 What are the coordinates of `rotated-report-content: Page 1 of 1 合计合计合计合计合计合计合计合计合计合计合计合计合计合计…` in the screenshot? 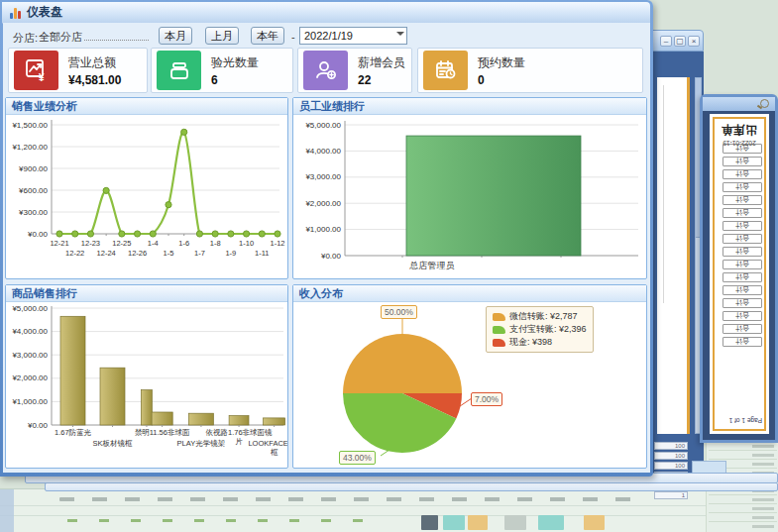 It's located at (739, 273).